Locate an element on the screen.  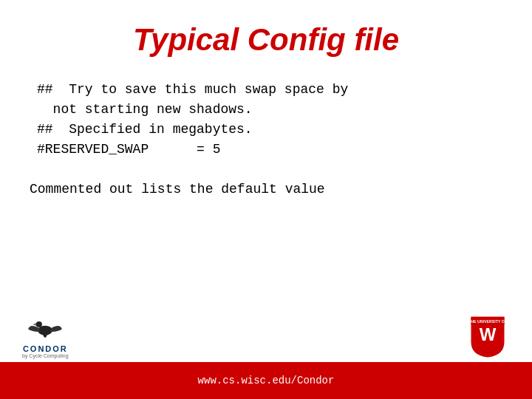
svg-text: W is located at coordinates (488, 334).